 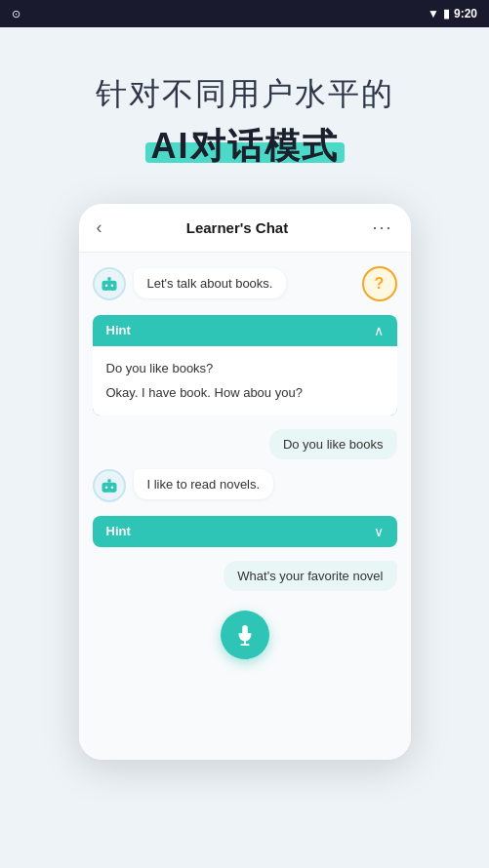 What do you see at coordinates (383, 228) in the screenshot?
I see `more-button: ···` at bounding box center [383, 228].